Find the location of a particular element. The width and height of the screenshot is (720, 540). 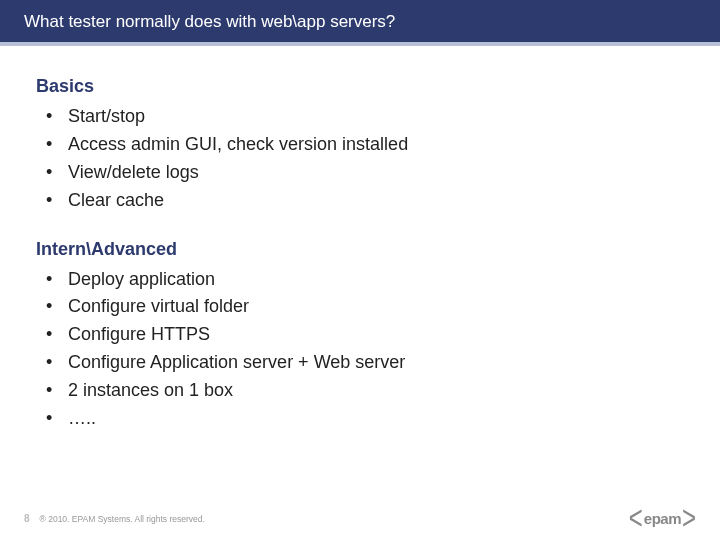

list-item: Configure HTTPS is located at coordinates (365, 335).